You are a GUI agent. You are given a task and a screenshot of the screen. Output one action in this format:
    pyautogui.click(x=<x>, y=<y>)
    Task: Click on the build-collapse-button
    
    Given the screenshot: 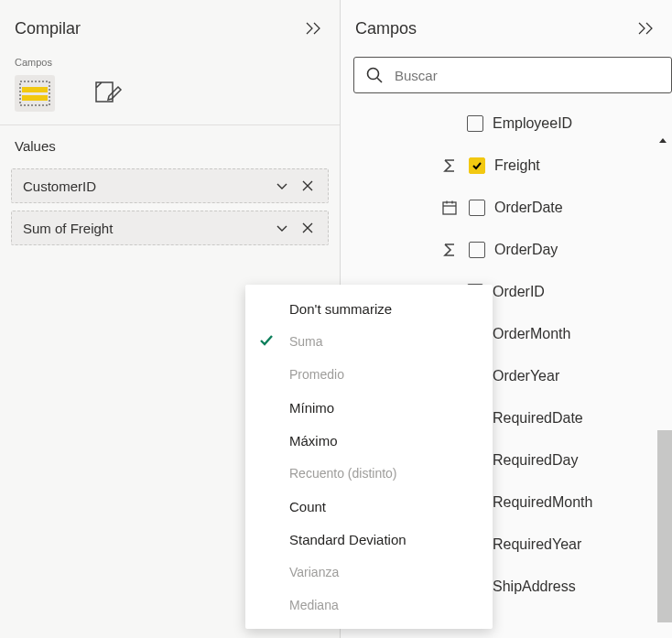 What is the action you would take?
    pyautogui.click(x=314, y=28)
    